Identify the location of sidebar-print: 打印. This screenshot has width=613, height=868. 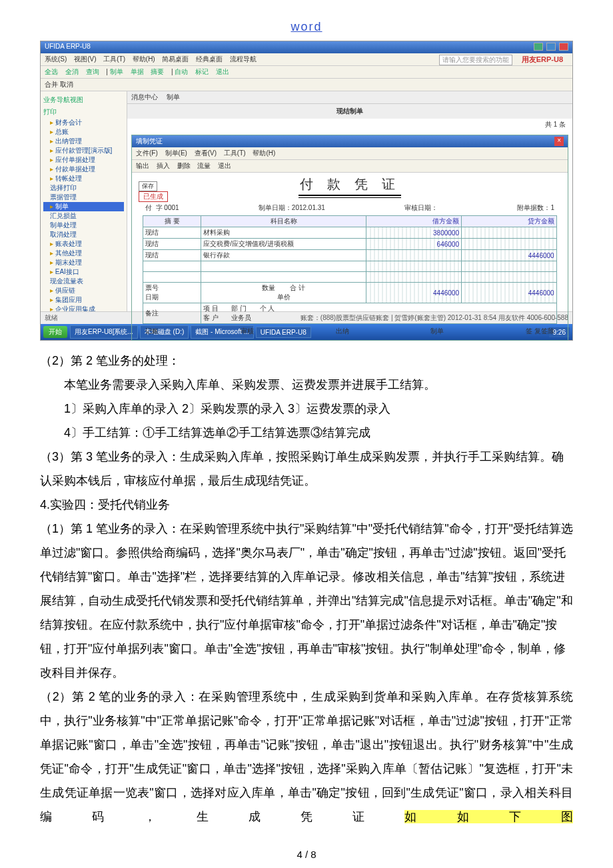
(84, 112).